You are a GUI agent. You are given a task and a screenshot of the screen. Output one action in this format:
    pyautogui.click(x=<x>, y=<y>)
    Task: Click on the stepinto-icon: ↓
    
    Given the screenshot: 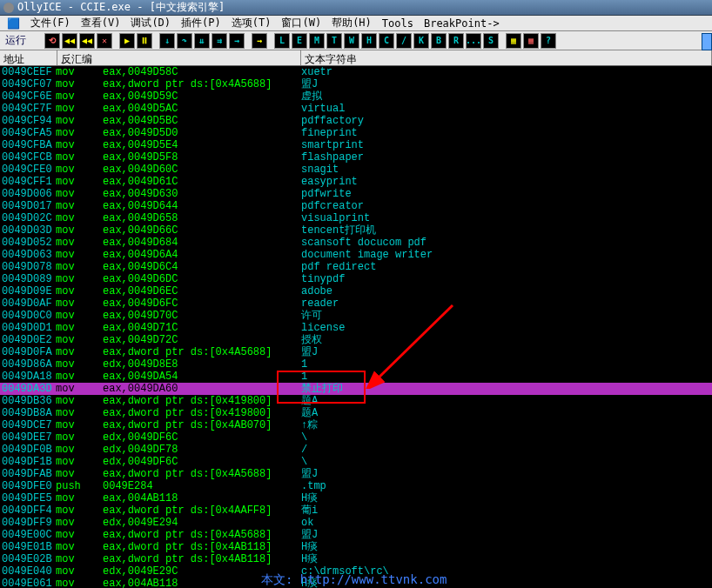 What is the action you would take?
    pyautogui.click(x=167, y=41)
    